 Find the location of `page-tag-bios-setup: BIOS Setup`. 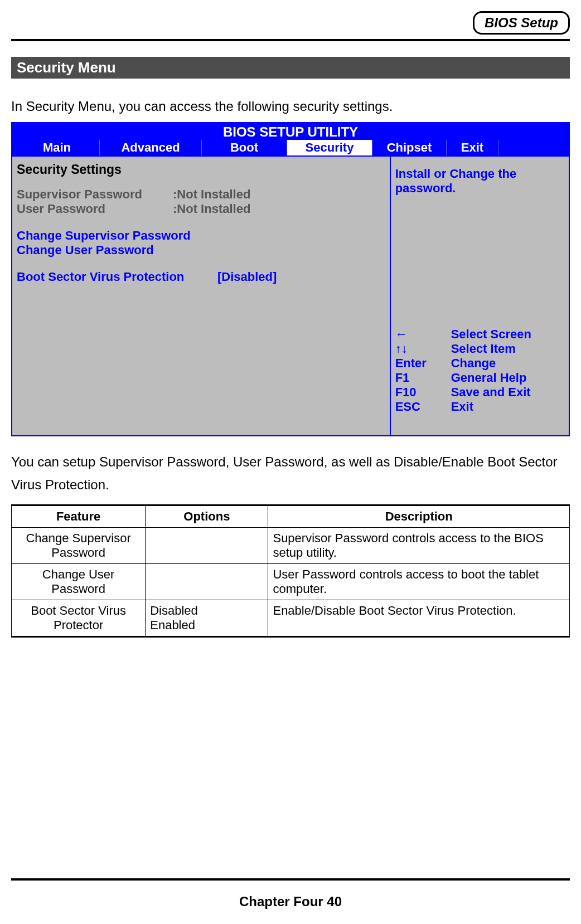

page-tag-bios-setup: BIOS Setup is located at coordinates (521, 23).